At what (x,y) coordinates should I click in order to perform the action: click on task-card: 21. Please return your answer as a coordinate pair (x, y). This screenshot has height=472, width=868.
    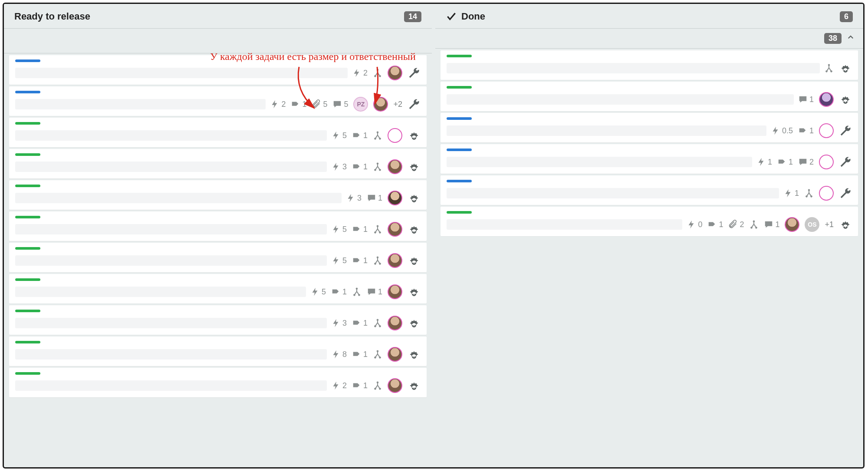
    Looking at the image, I should click on (218, 383).